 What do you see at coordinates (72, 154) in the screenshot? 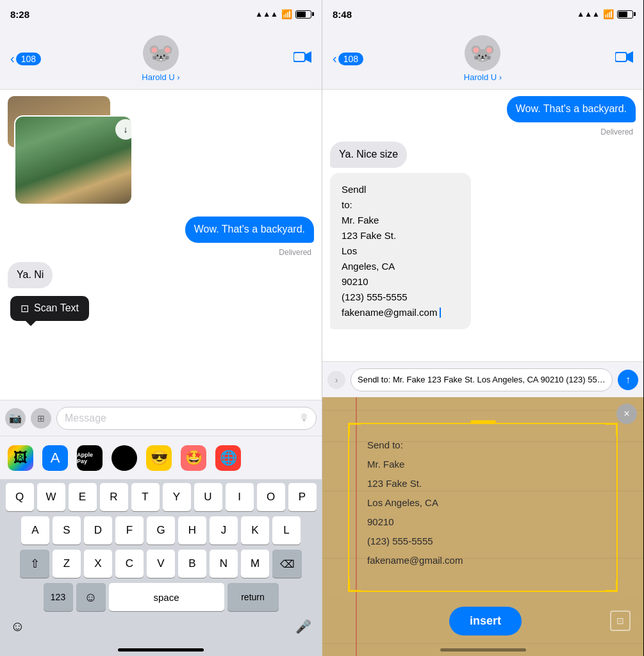
I see `photo-stack: ↓` at bounding box center [72, 154].